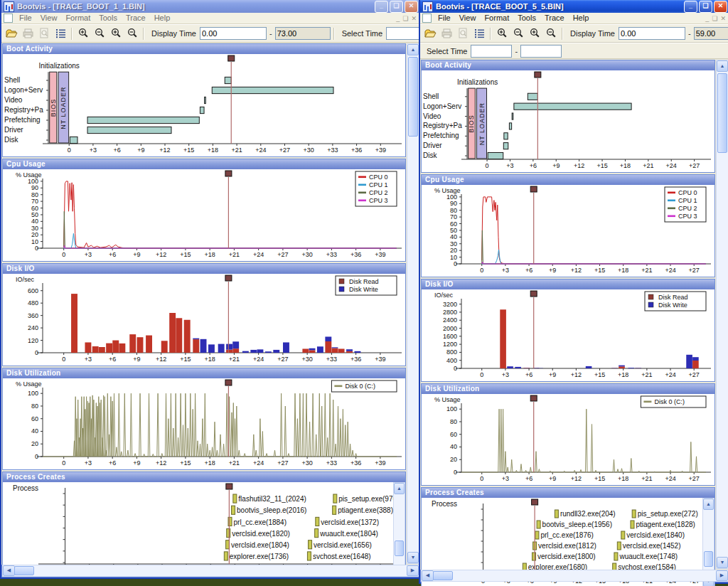  Describe the element at coordinates (574, 6) in the screenshot. I see `title-bar: Bootvis - [TRACE_BOOT_5_5.BIN]_❏✕` at that location.